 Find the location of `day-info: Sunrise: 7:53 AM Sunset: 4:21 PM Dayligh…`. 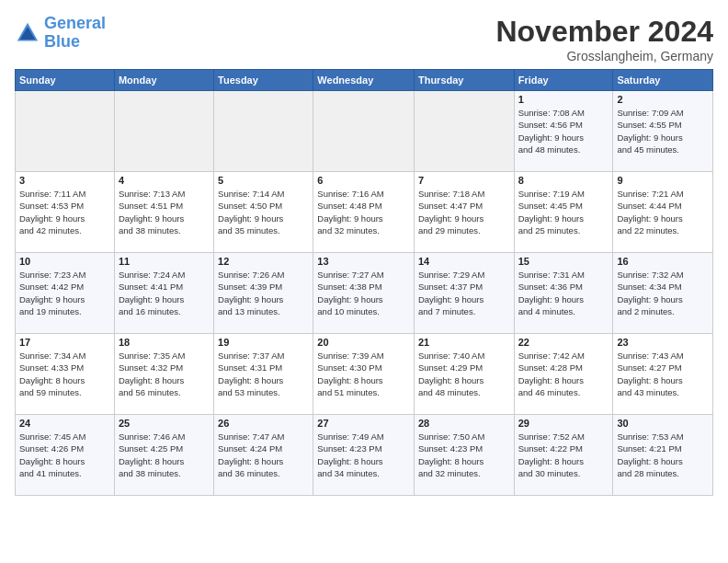

day-info: Sunrise: 7:53 AM Sunset: 4:21 PM Dayligh… is located at coordinates (663, 454).